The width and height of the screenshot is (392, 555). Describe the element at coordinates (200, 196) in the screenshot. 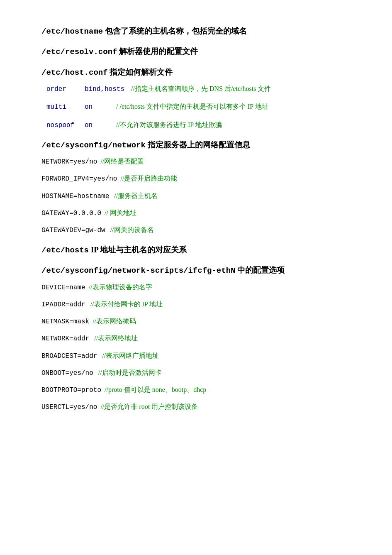

I see `entry-hostname: HOSTNAME=hostname //服务器主机名` at that location.